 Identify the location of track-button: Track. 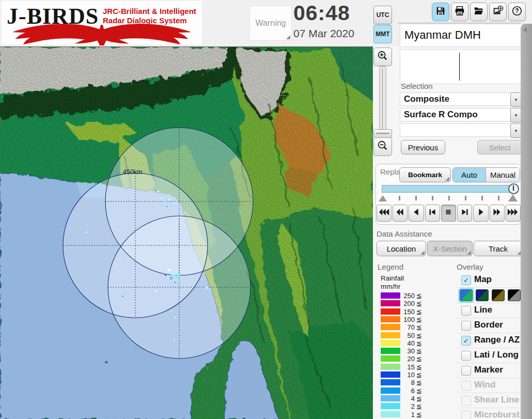
(498, 249).